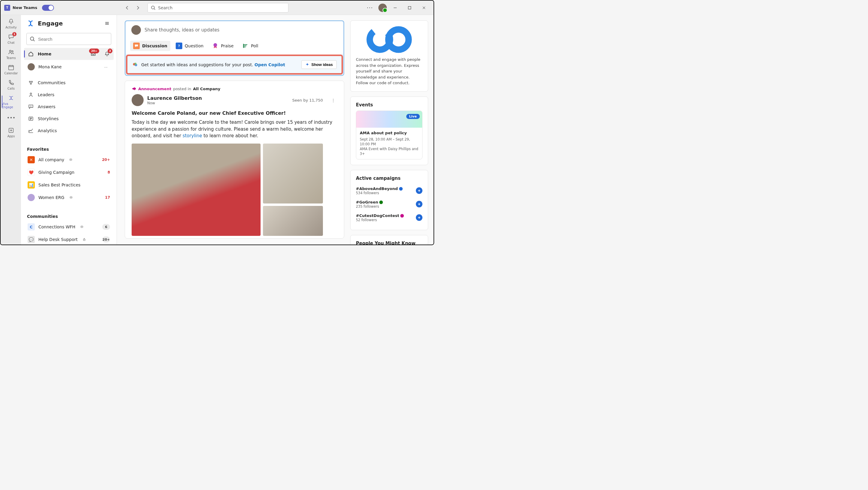 This screenshot has width=868, height=490. I want to click on home-icon, so click(31, 54).